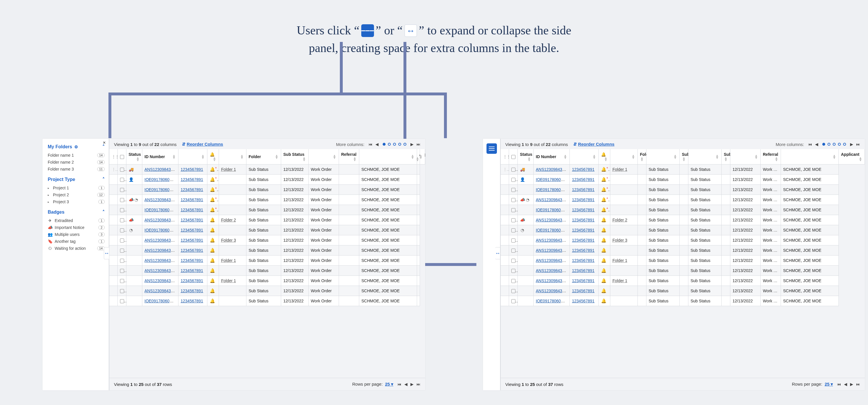 The image size is (868, 405). Describe the element at coordinates (349, 157) in the screenshot. I see `column-header: Referral▲▼` at that location.